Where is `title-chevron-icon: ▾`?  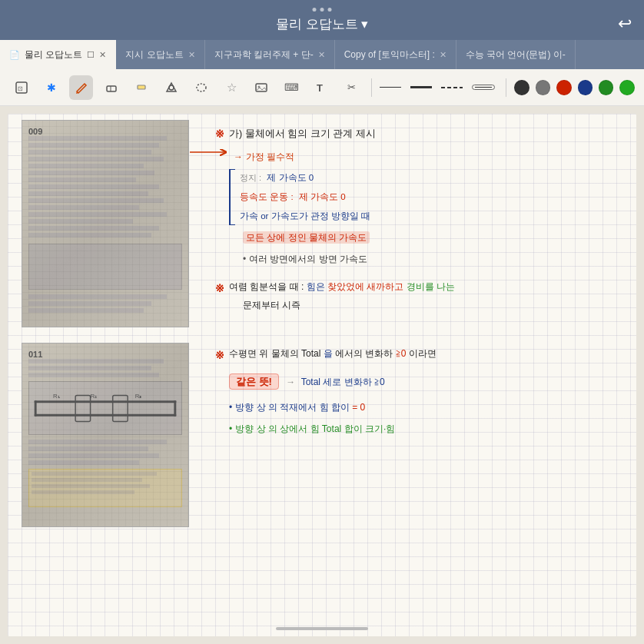
title-chevron-icon: ▾ is located at coordinates (364, 25).